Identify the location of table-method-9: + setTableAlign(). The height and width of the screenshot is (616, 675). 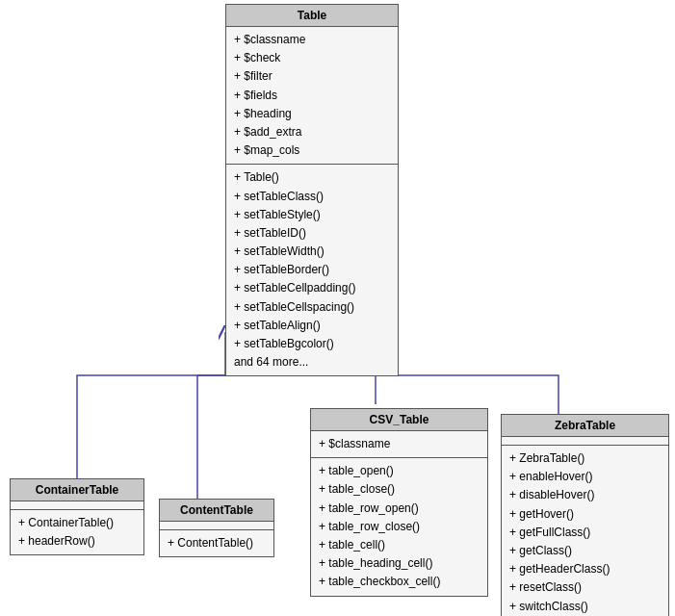
(312, 325).